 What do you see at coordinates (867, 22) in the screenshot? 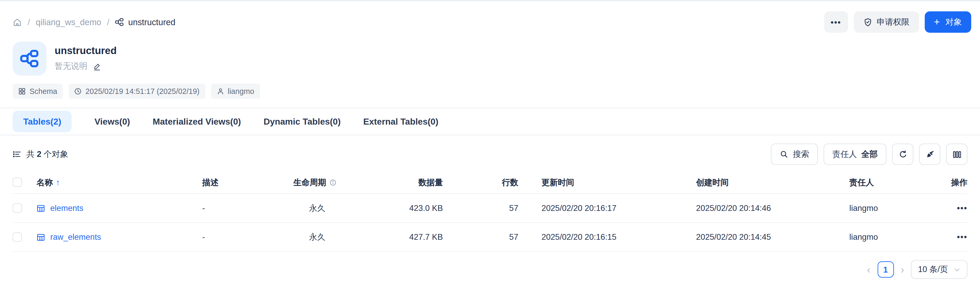
I see `shield-check-icon` at bounding box center [867, 22].